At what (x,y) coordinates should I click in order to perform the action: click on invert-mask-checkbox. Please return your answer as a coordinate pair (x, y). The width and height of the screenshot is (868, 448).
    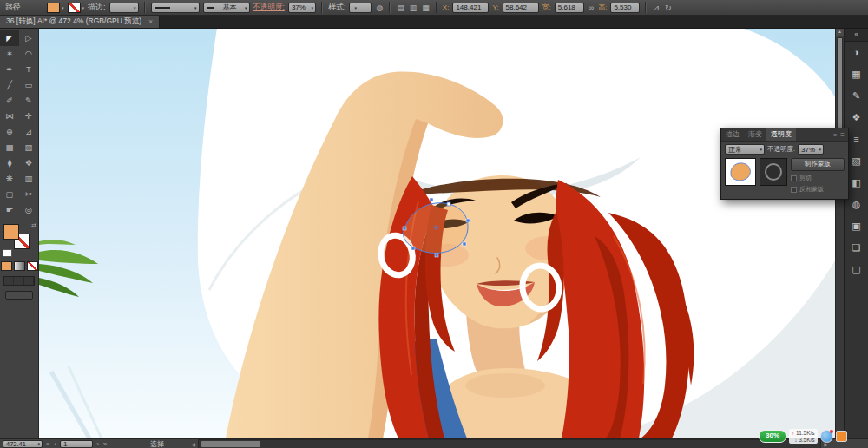
    Looking at the image, I should click on (793, 189).